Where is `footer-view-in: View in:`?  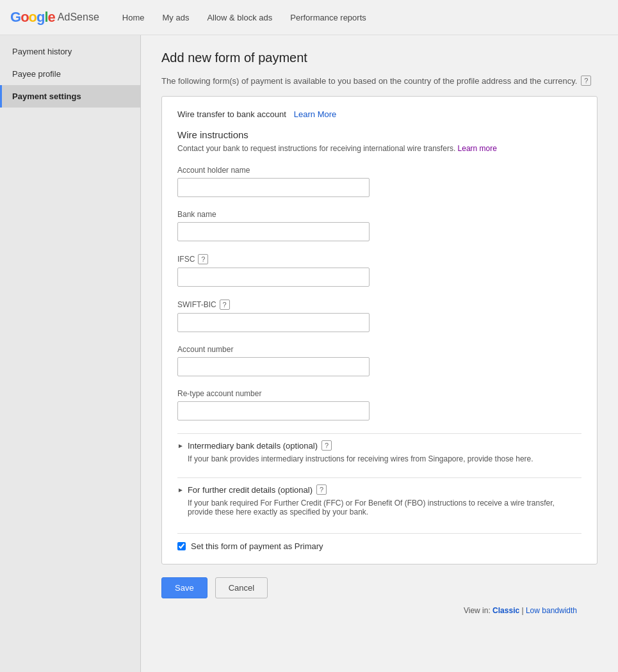 footer-view-in: View in: is located at coordinates (477, 611).